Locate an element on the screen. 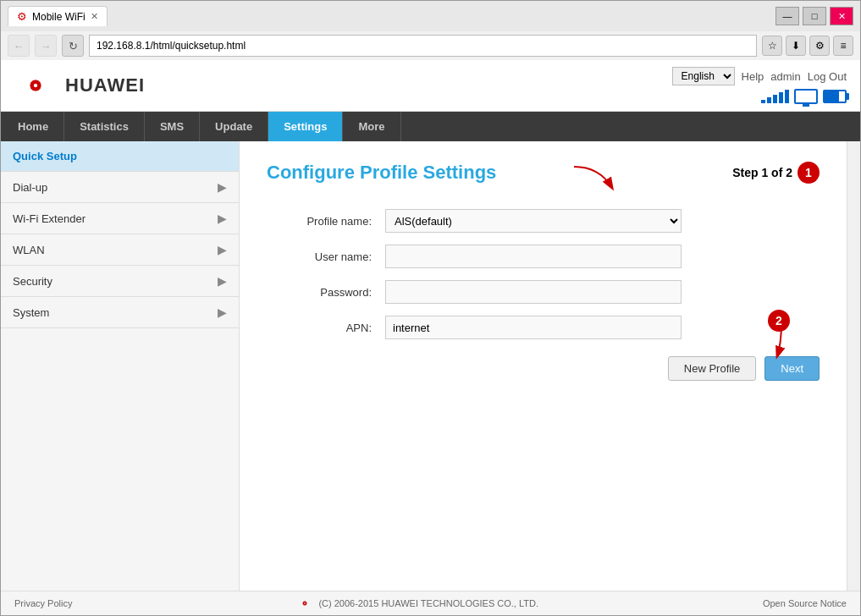  form-section: Profile name: AlS(default) User name: Pa… is located at coordinates (544, 274).